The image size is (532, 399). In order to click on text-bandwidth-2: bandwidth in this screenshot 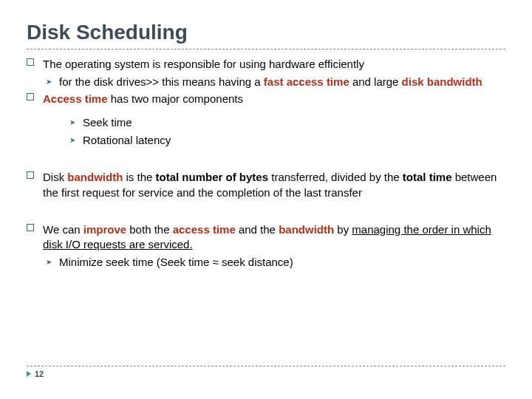, I will do `click(306, 229)`.